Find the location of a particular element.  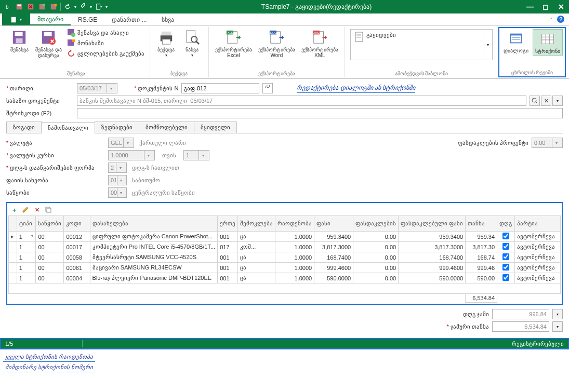

view-rows-button: სტრიქონი is located at coordinates (548, 43).